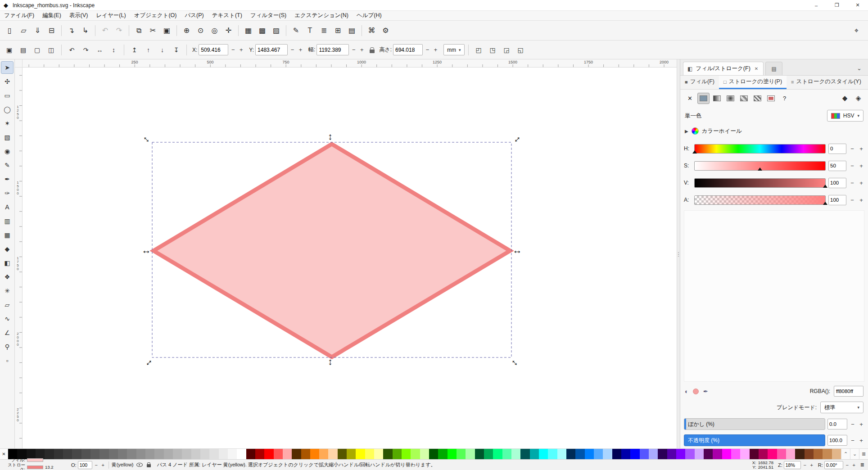 Image resolution: width=868 pixels, height=470 pixels. Describe the element at coordinates (755, 440) in the screenshot. I see `opacity-slider: 不透明度 (%)` at that location.